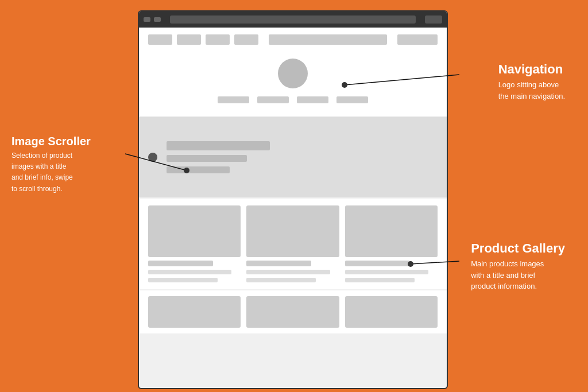 The height and width of the screenshot is (392, 588). Describe the element at coordinates (387, 272) in the screenshot. I see `gallery-line-3a` at that location.